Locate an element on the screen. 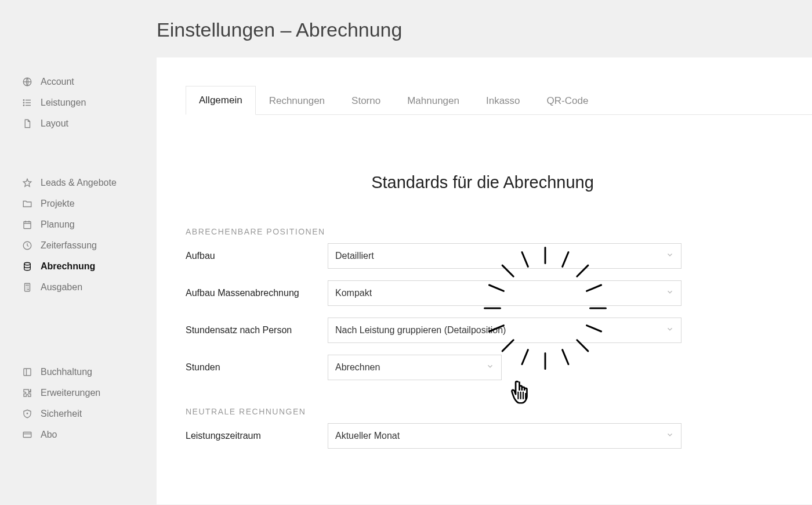  select-stundenperson: Nach Leistung gruppieren (Detailposition… is located at coordinates (505, 330).